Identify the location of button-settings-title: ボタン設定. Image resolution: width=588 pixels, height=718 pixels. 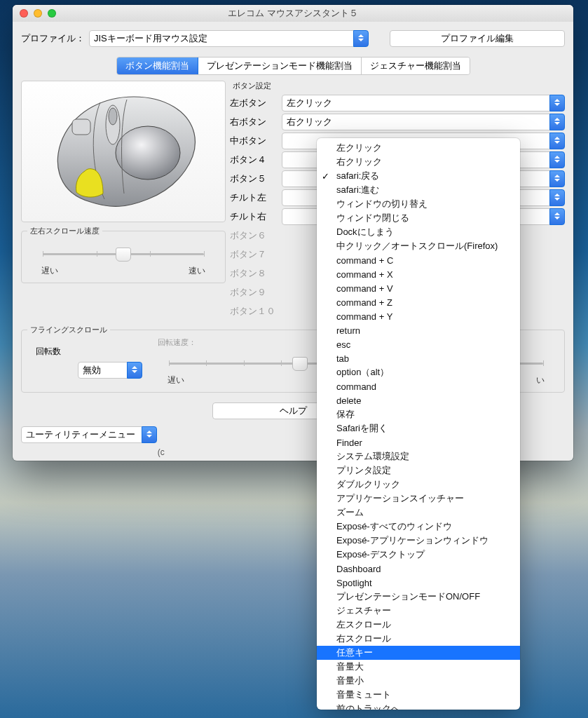
(399, 86).